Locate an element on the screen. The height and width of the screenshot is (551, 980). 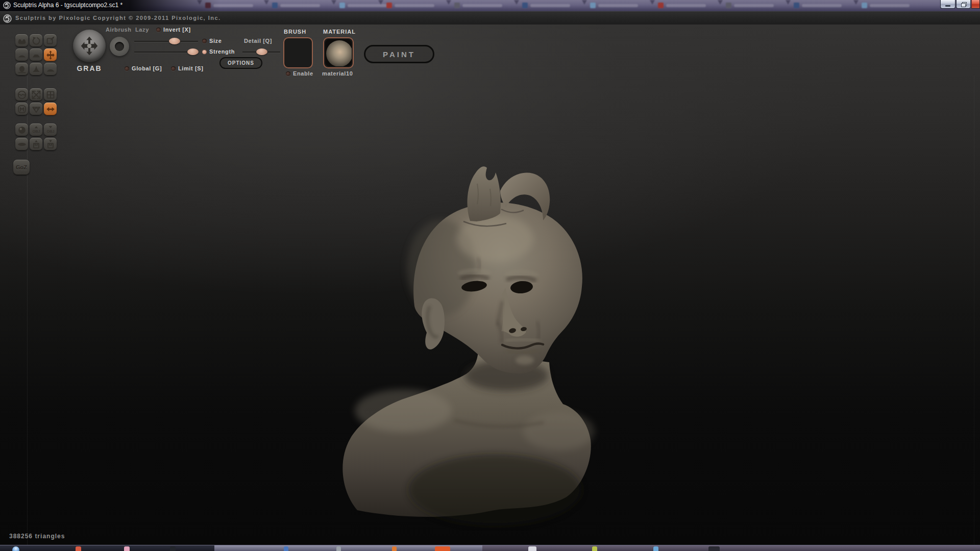
material-sphere-preview is located at coordinates (338, 53).